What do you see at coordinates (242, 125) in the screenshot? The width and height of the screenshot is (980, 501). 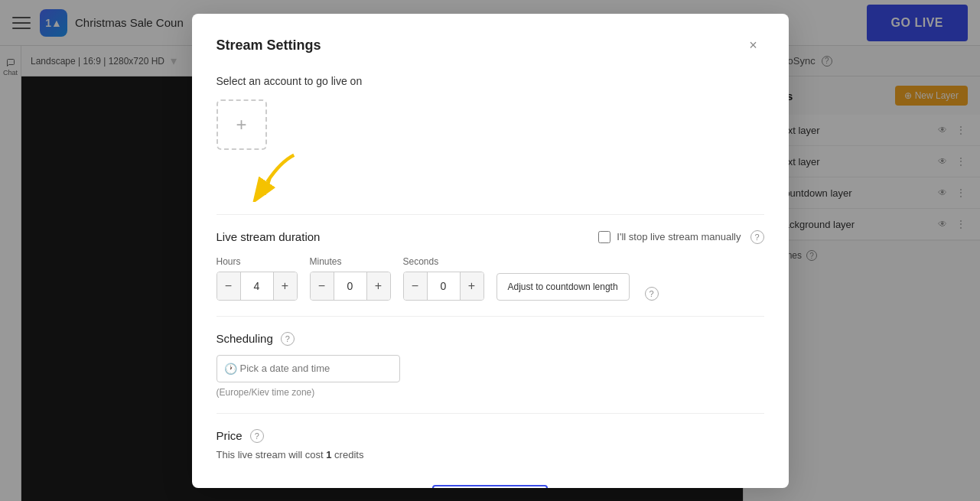 I see `add-account-button: +` at bounding box center [242, 125].